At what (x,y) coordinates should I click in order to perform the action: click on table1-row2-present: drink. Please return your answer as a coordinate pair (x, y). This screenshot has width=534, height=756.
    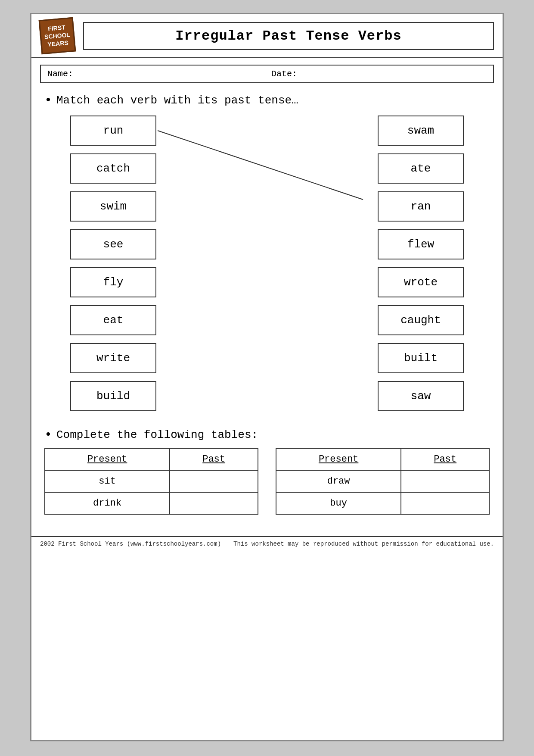
    Looking at the image, I should click on (107, 503).